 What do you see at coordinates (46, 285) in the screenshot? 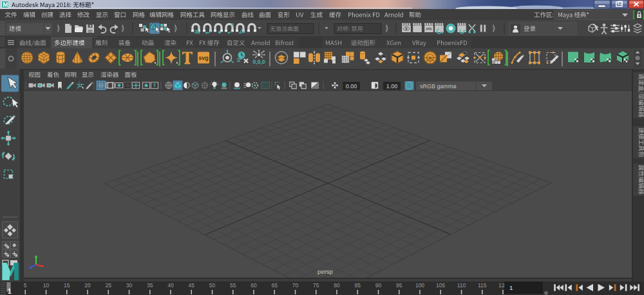
I see `svg-text: 10` at bounding box center [46, 285].